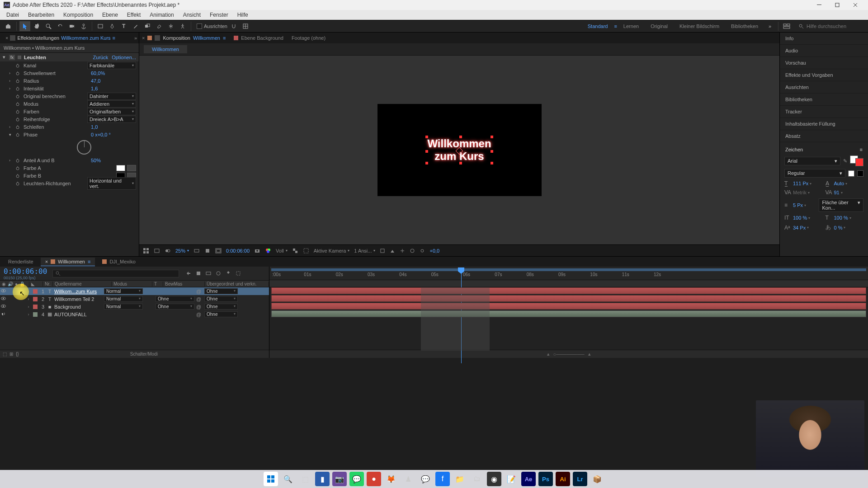 The image size is (868, 488). I want to click on layer-name: Willkom...zum Kurs, so click(79, 291).